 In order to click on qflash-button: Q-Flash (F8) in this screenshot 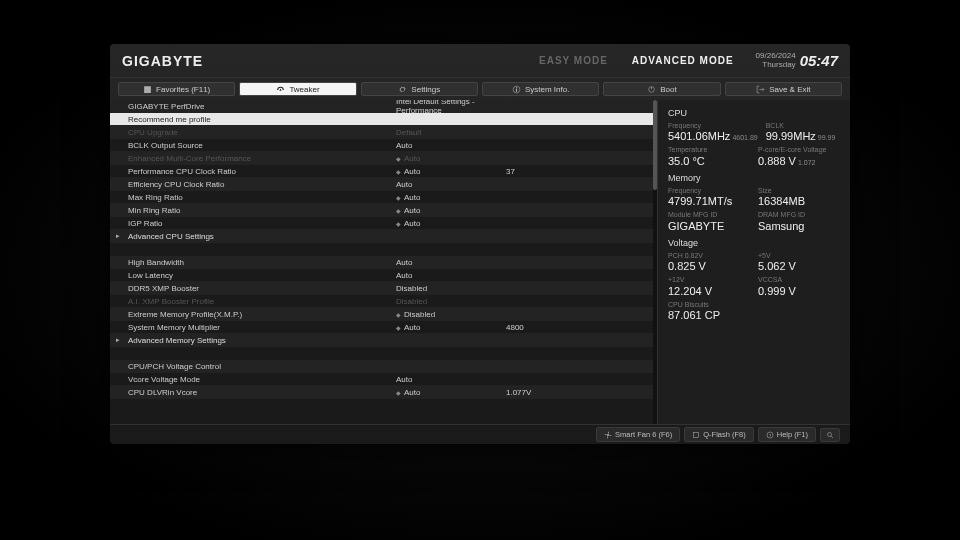, I will do `click(719, 434)`.